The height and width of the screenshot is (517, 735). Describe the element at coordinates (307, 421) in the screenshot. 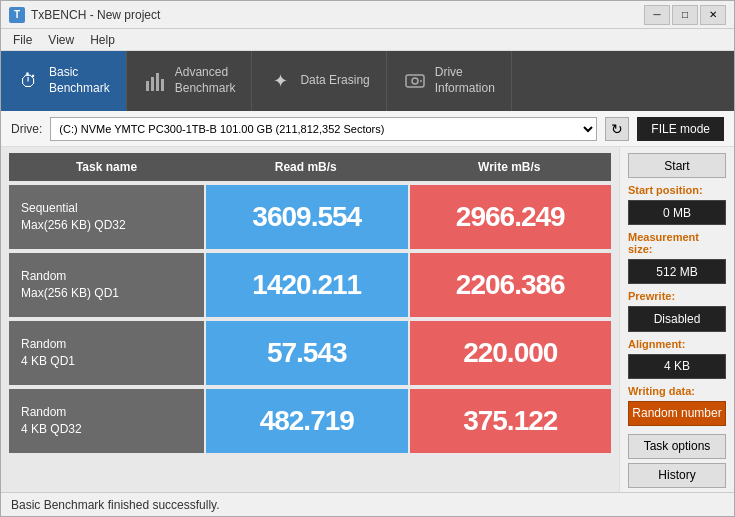

I see `bench-read-3: 482.719` at that location.